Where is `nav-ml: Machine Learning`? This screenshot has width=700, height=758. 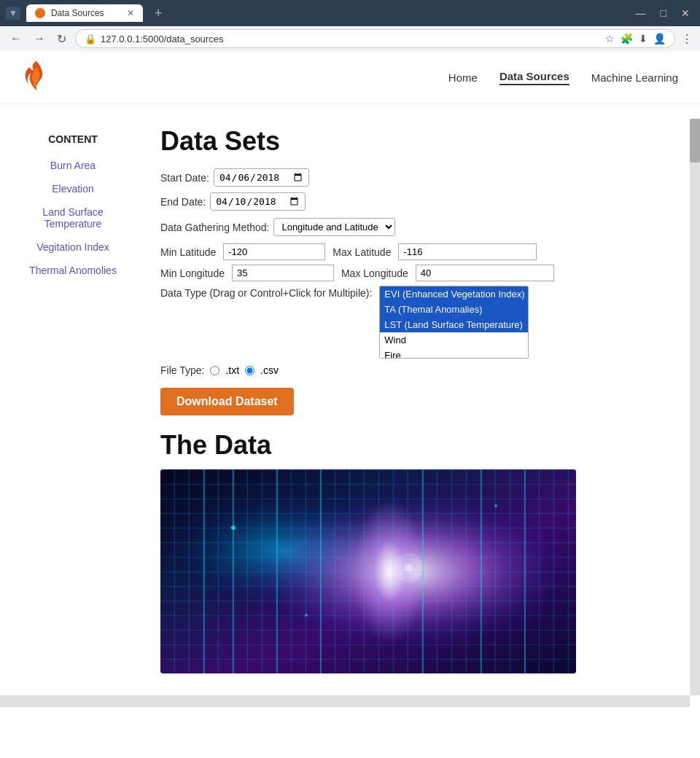
nav-ml: Machine Learning is located at coordinates (634, 77).